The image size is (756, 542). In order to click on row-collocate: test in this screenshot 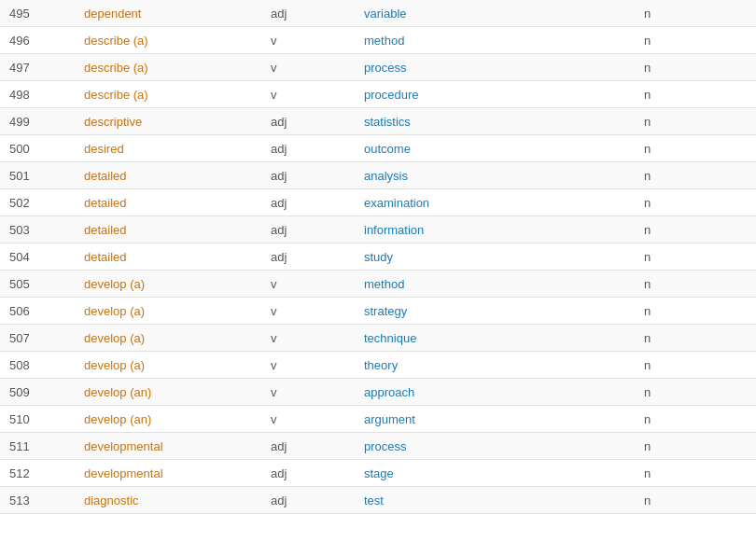, I will do `click(495, 500)`.